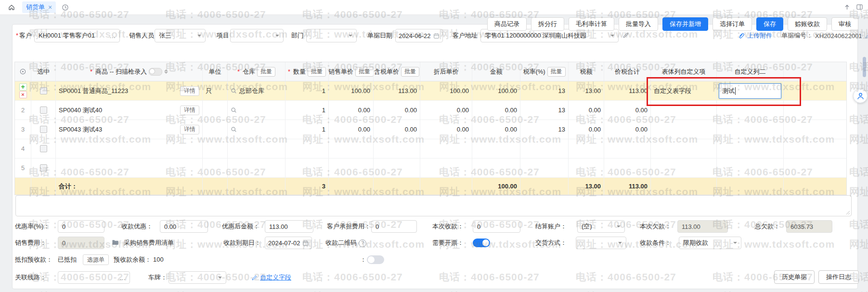  I want to click on table-row: 2 SP0040 测试40 详情 1 0.00 0.00 0.00 0.00 1…, so click(430, 110).